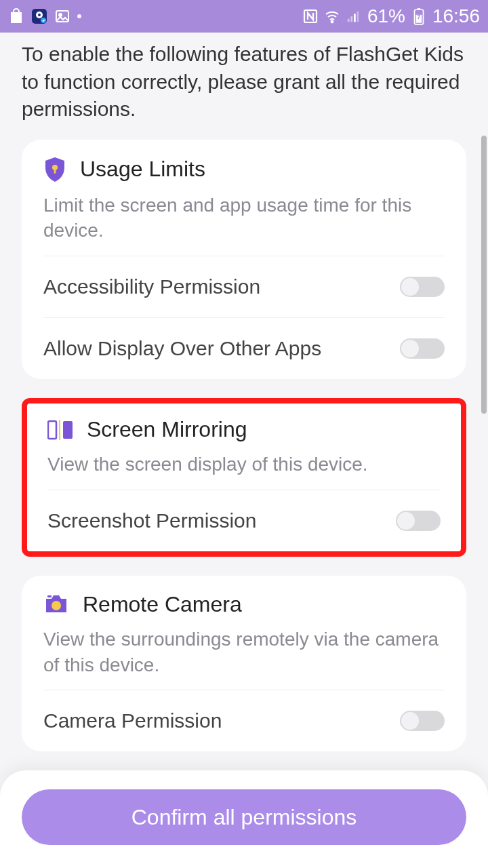  I want to click on card-title: Usage Limits, so click(142, 170).